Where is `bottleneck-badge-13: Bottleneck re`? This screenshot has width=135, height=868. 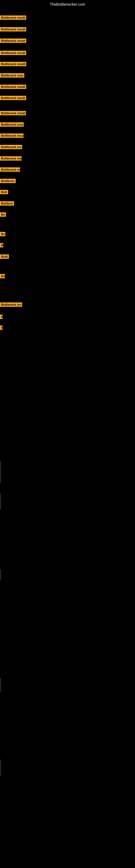
bottleneck-badge-13: Bottleneck re is located at coordinates (10, 170).